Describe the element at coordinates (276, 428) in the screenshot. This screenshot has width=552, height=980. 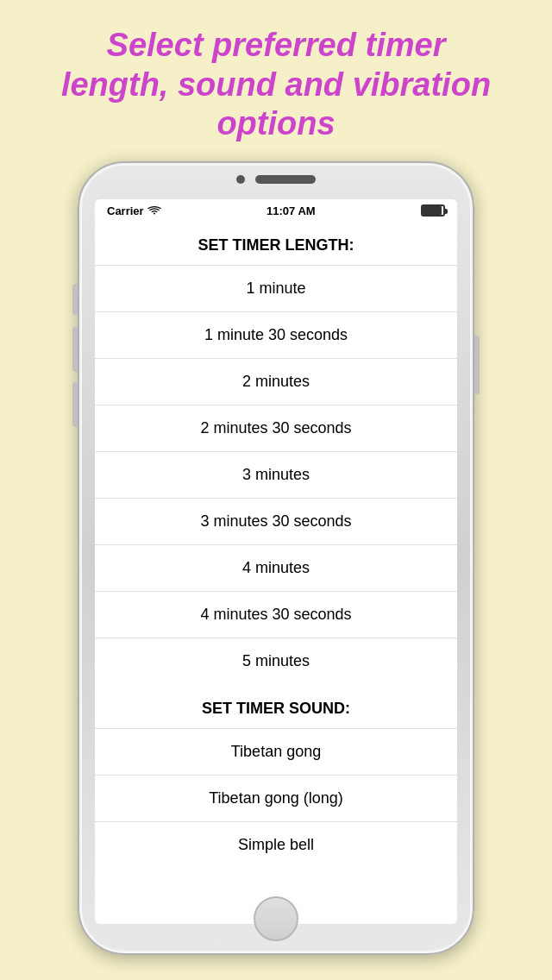
I see `timer-2min30sec: 2 minutes 30 seconds` at that location.